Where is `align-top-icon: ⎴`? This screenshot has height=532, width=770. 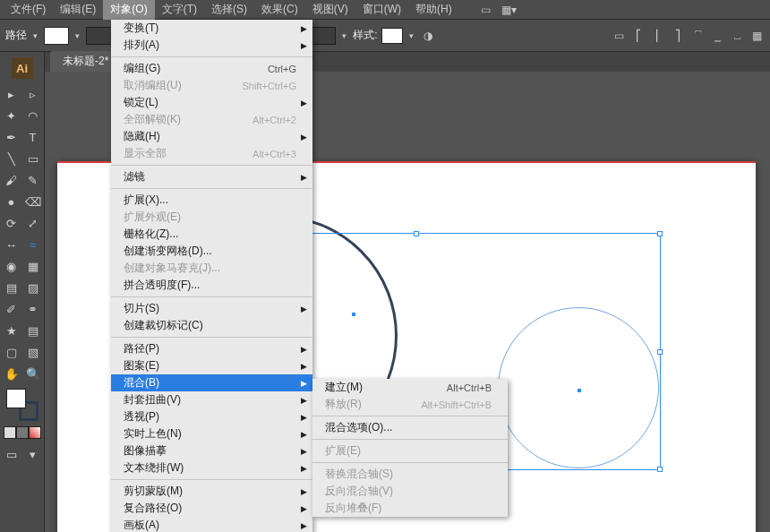
align-top-icon: ⎴ is located at coordinates (697, 36).